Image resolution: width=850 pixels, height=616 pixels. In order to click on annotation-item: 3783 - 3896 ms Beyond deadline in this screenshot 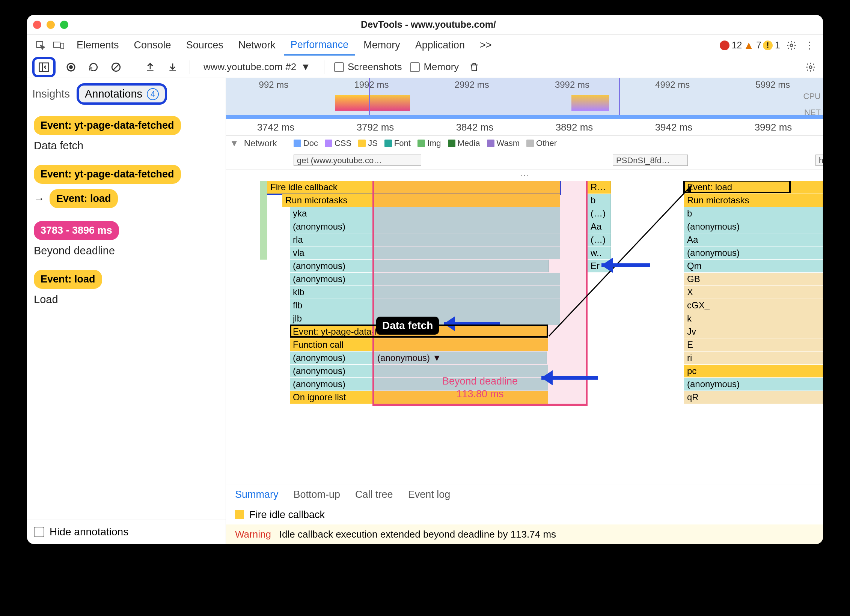, I will do `click(126, 239)`.